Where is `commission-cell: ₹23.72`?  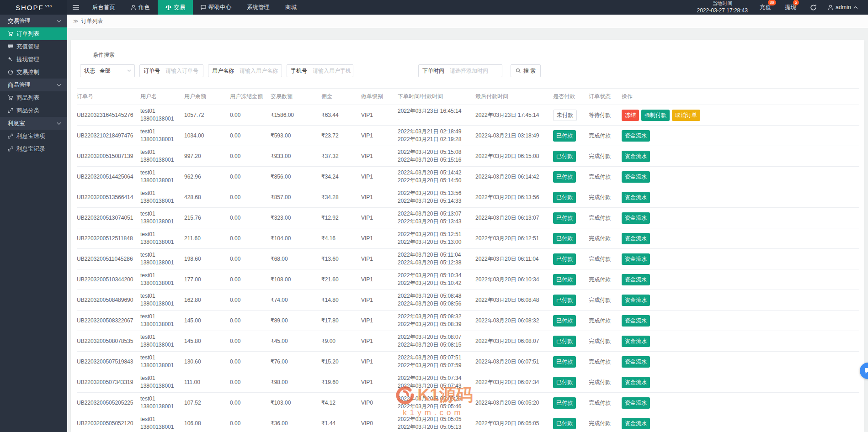
commission-cell: ₹23.72 is located at coordinates (341, 136).